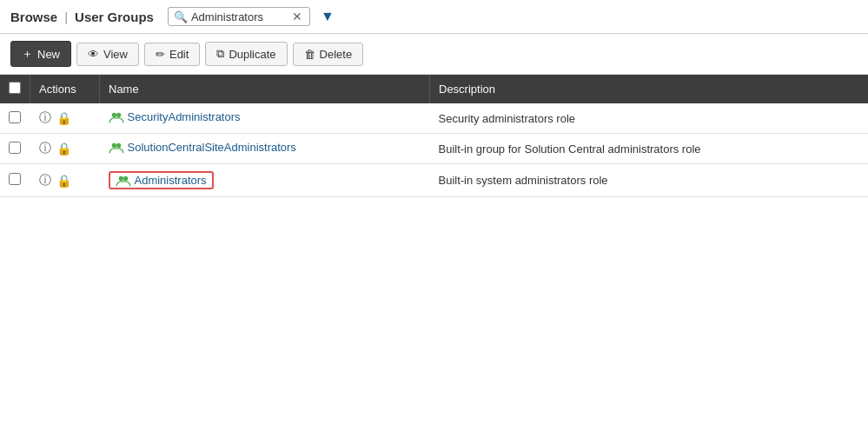  I want to click on select-all-checkbox, so click(15, 88).